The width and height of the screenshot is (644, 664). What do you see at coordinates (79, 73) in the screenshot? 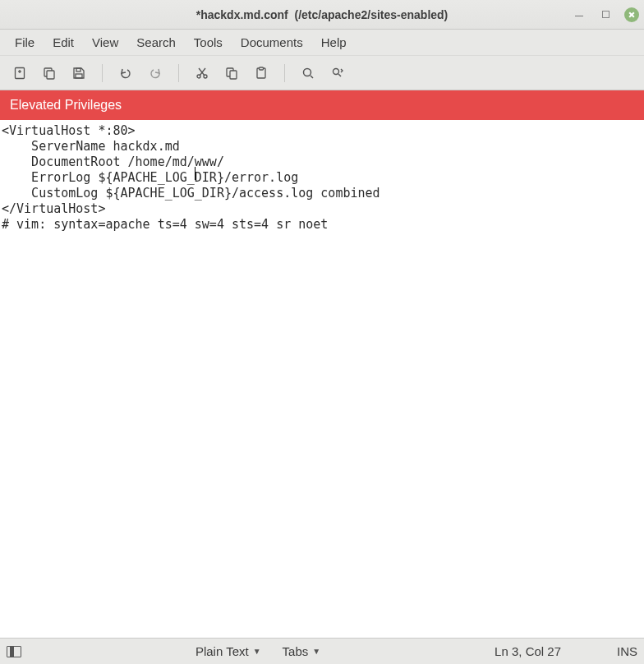
I see `save-icon` at bounding box center [79, 73].